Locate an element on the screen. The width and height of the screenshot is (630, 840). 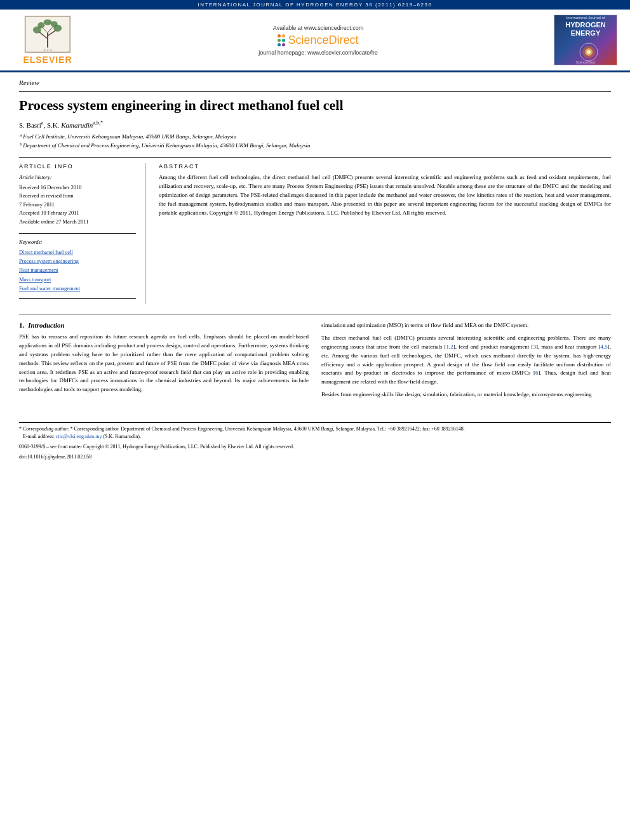
ref-6: 6 is located at coordinates (537, 373).